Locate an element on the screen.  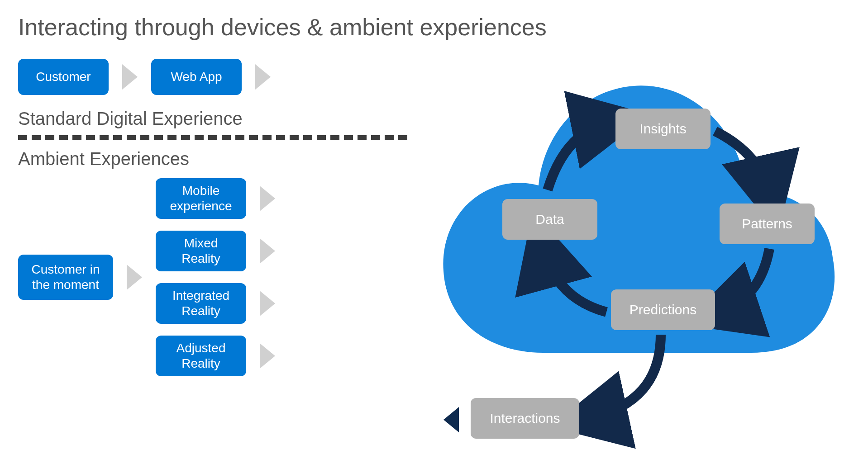
node-predictions: Predictions is located at coordinates (663, 310).